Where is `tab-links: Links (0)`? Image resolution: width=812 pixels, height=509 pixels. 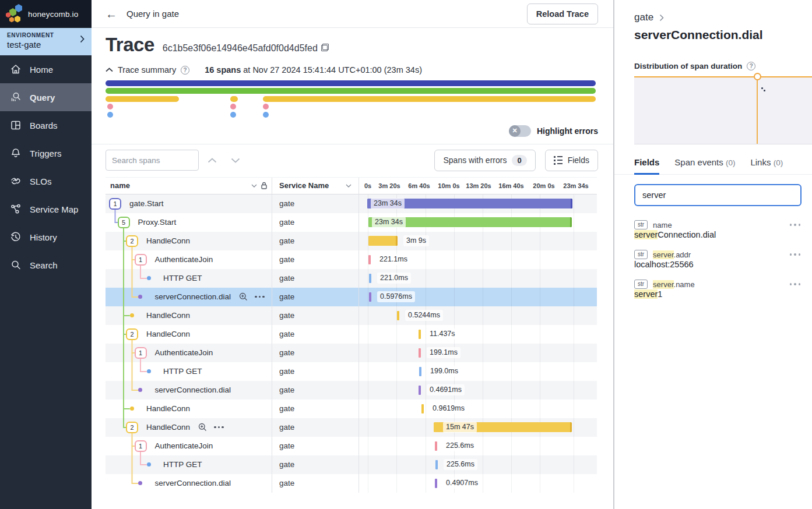 tab-links: Links (0) is located at coordinates (767, 165).